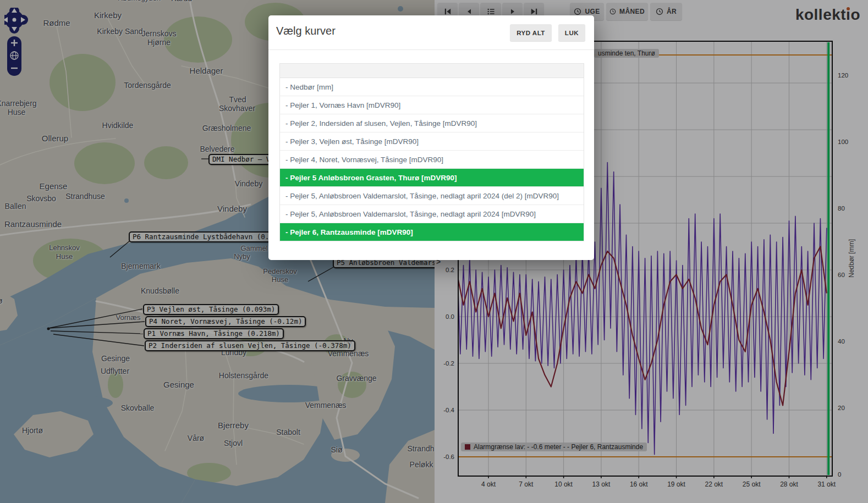  What do you see at coordinates (431, 33) in the screenshot?
I see `modal-header: Vælg kurver RYD ALT LUK` at bounding box center [431, 33].